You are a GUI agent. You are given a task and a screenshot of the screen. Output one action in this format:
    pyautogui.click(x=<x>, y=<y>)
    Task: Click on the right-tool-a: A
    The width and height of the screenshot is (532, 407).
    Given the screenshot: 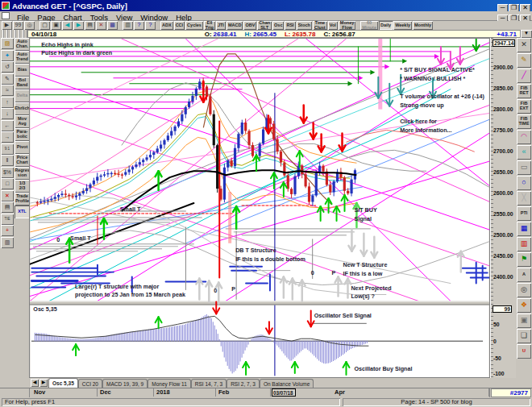 What is the action you would take?
    pyautogui.click(x=524, y=275)
    